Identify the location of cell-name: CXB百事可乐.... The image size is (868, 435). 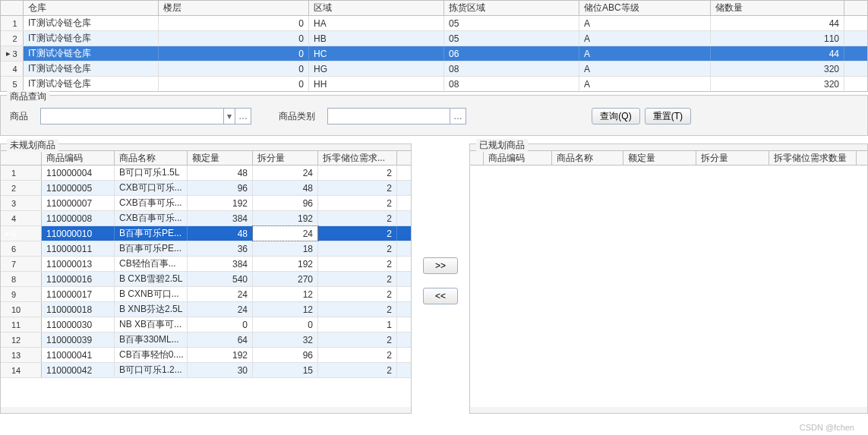
(151, 203).